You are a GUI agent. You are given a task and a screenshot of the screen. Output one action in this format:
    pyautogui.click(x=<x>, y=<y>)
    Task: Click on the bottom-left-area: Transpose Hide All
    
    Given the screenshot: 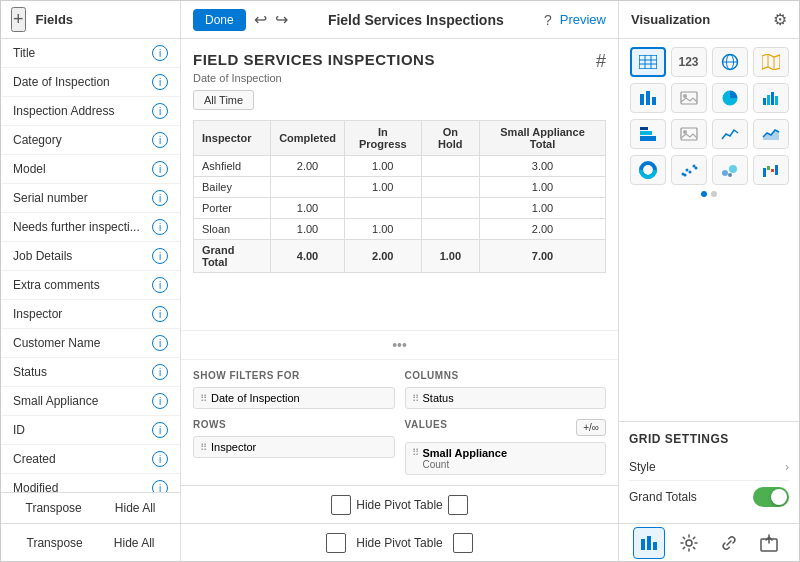 What is the action you would take?
    pyautogui.click(x=91, y=542)
    